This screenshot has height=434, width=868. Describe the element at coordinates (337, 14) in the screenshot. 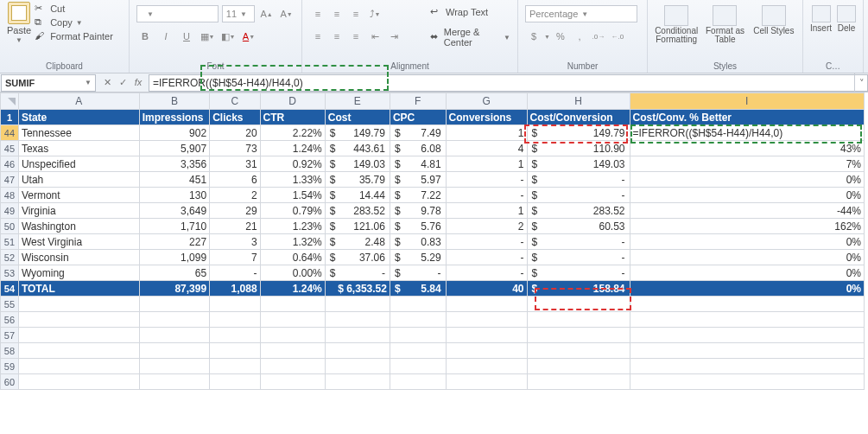

I see `align-middle-button: ≡` at that location.